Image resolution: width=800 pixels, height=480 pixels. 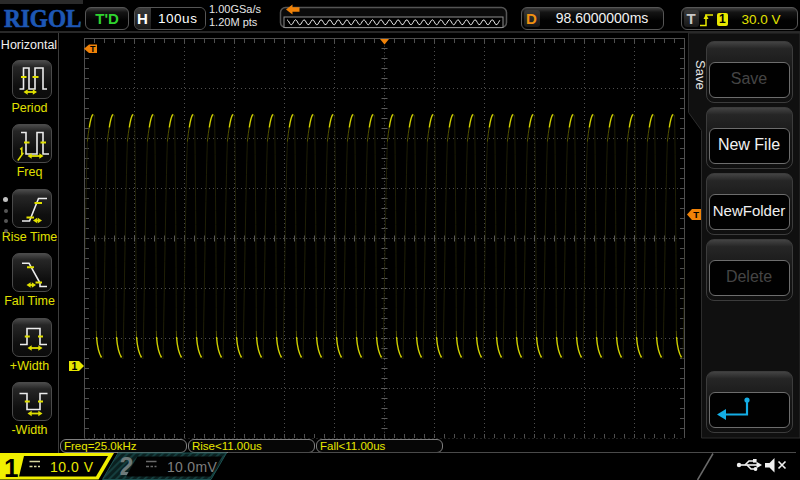 I want to click on svg-text: T, so click(x=93, y=49).